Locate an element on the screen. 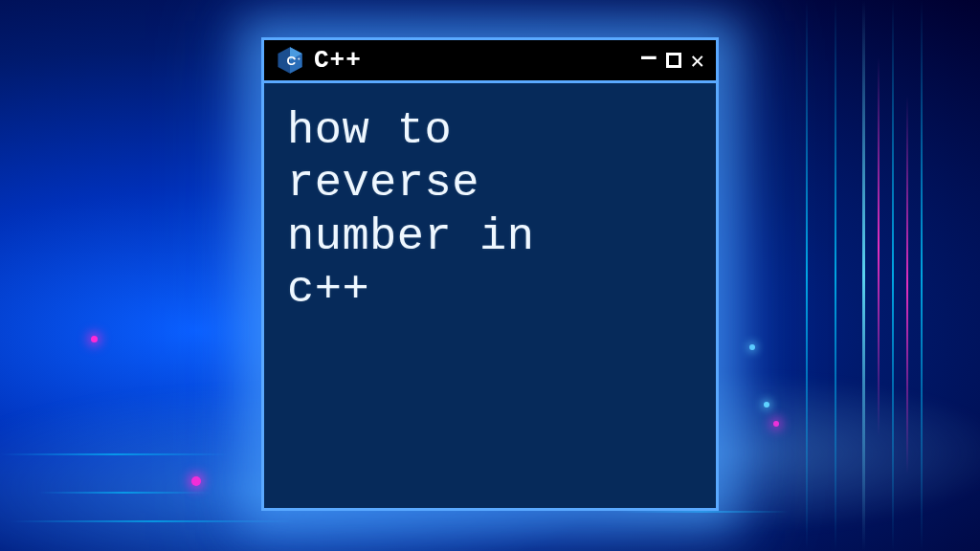 This screenshot has width=980, height=551. maximize-button is located at coordinates (674, 60).